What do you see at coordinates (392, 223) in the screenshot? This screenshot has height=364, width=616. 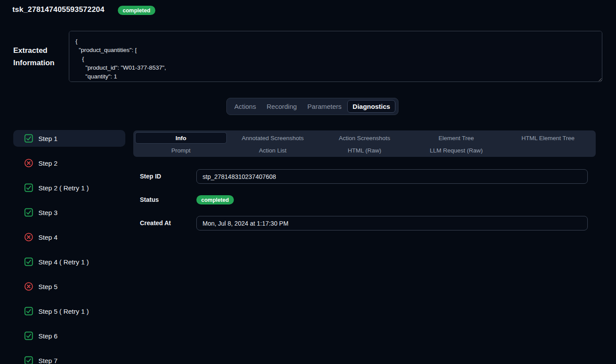 I see `created-at-input` at bounding box center [392, 223].